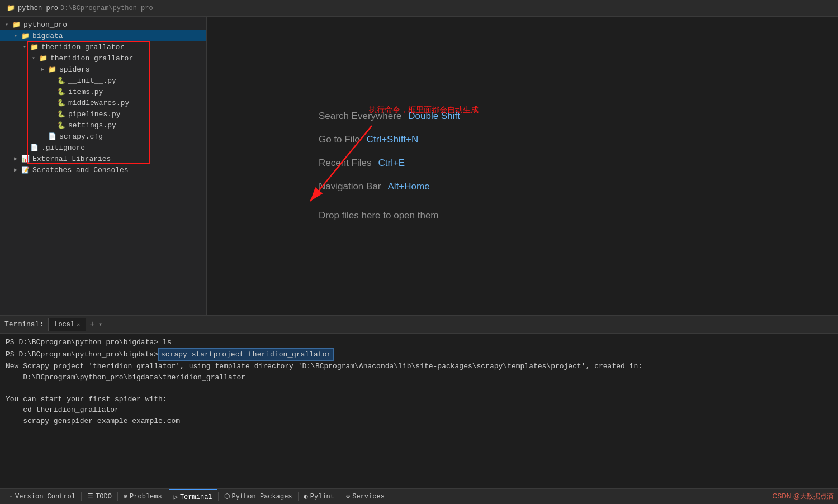 The height and width of the screenshot is (504, 838). What do you see at coordinates (167, 342) in the screenshot?
I see `terminal-cmd: ls` at bounding box center [167, 342].